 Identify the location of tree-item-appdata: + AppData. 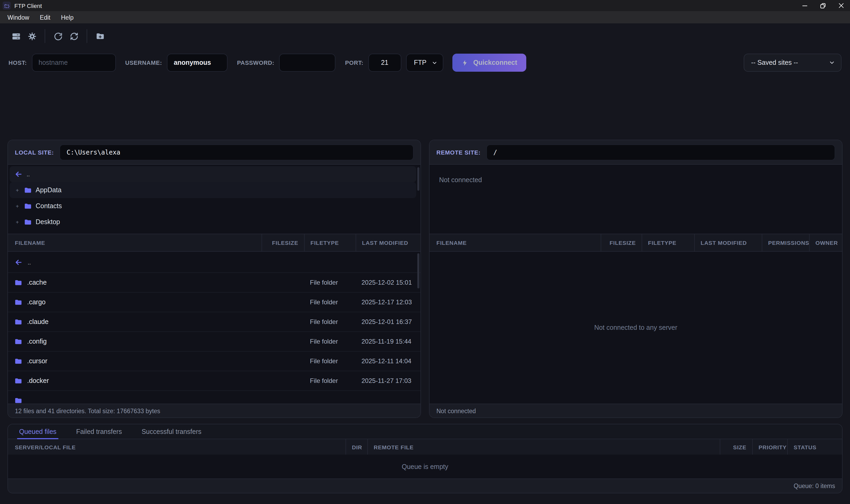
(213, 190).